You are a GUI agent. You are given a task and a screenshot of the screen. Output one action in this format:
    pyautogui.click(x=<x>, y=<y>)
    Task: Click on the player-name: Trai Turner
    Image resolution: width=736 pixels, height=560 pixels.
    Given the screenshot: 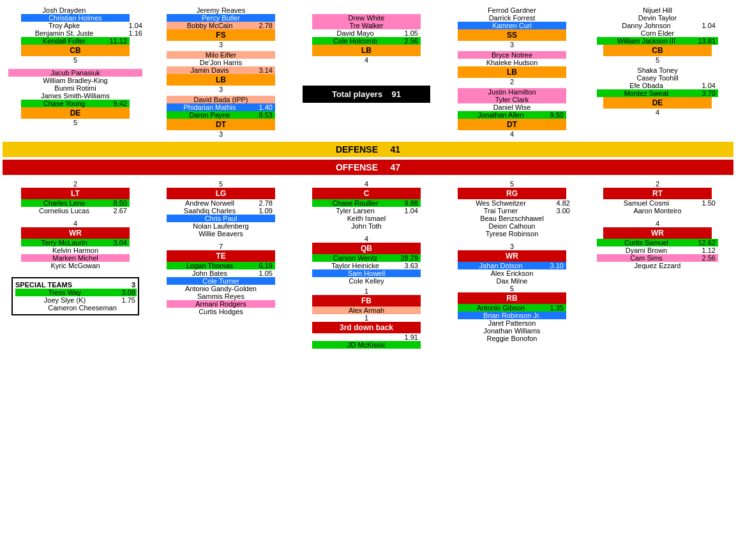 What is the action you would take?
    pyautogui.click(x=500, y=211)
    